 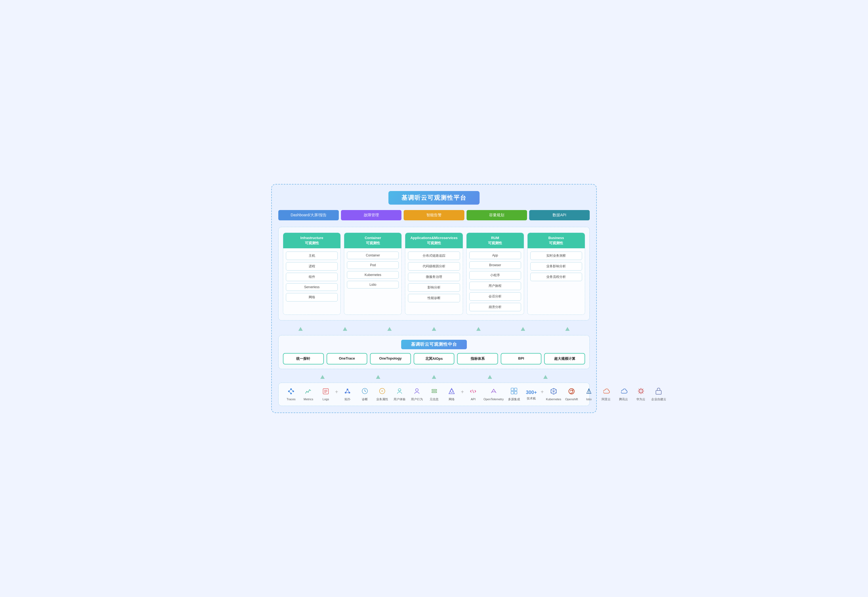 What do you see at coordinates (572, 394) in the screenshot?
I see `icon-item-openshift: Openshift` at bounding box center [572, 394].